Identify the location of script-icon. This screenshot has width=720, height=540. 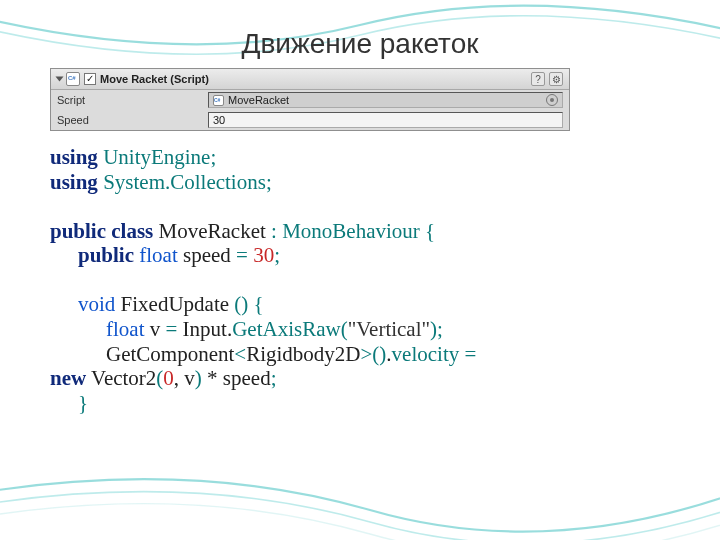
(73, 79).